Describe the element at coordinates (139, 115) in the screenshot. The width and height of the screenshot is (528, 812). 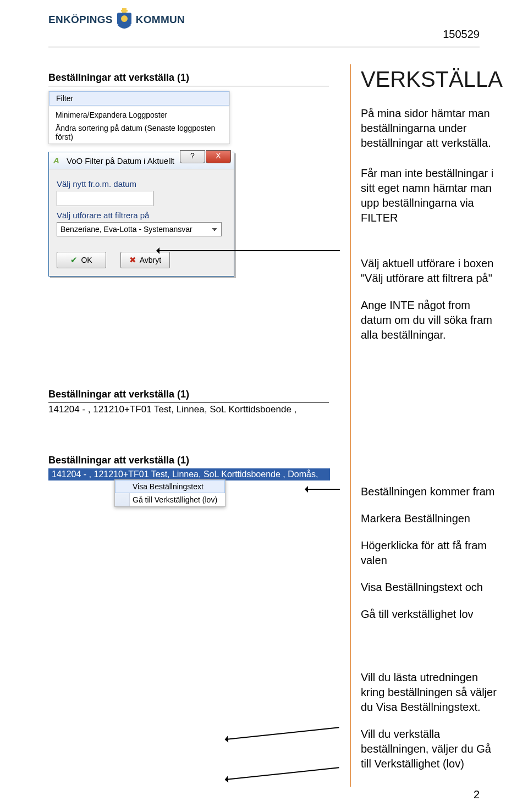
I see `context-menu-item-minimize: Minimera/Expandera Loggposter` at that location.